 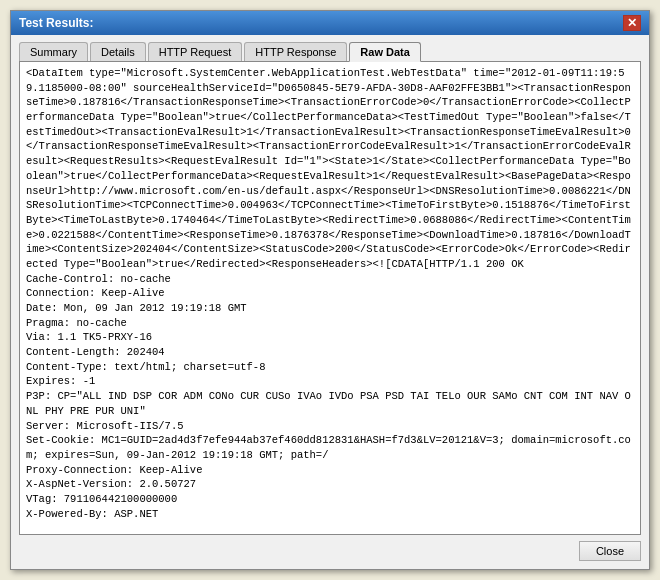 I want to click on close-button: Close, so click(x=610, y=551).